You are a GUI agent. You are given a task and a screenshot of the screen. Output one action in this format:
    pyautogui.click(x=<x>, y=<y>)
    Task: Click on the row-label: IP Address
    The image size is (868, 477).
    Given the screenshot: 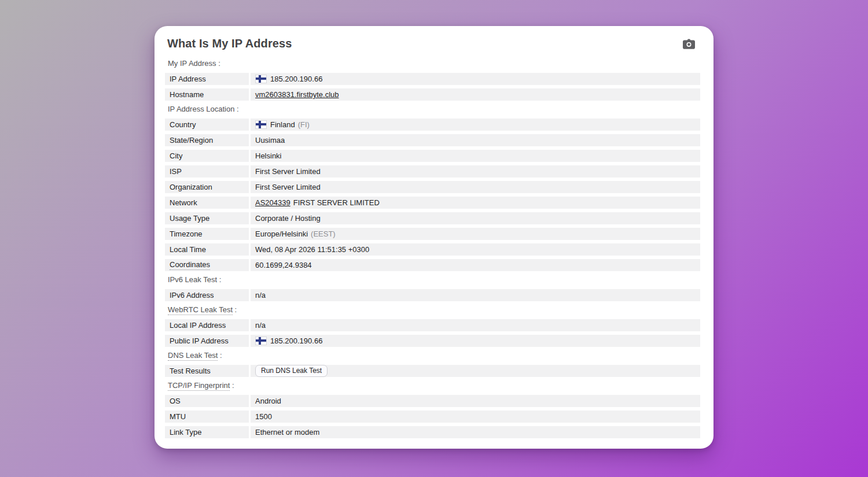 What is the action you would take?
    pyautogui.click(x=207, y=79)
    